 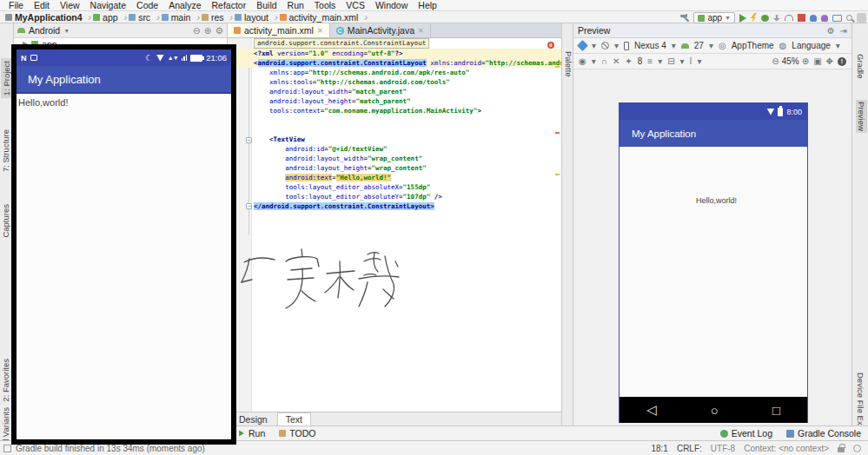 What do you see at coordinates (743, 18) in the screenshot?
I see `run-button` at bounding box center [743, 18].